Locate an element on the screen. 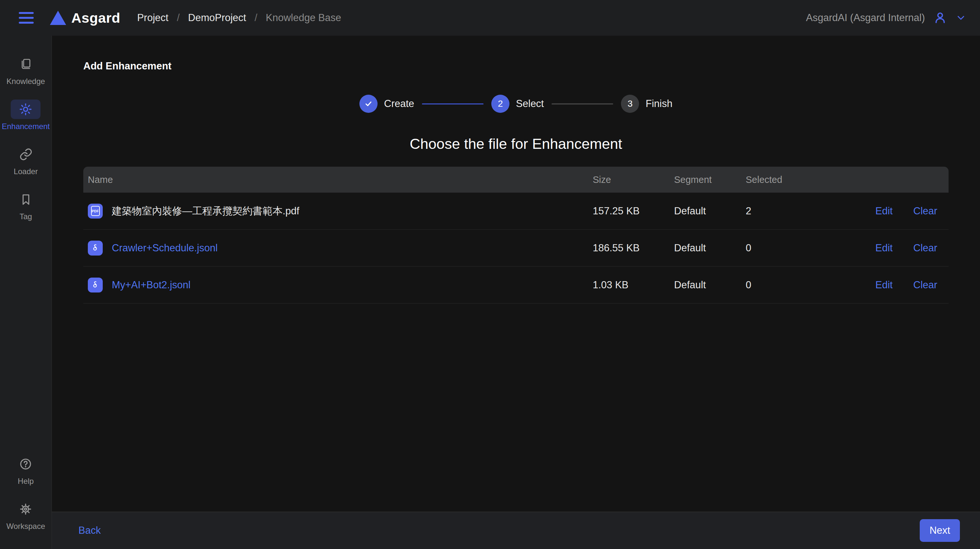 The width and height of the screenshot is (980, 549). account-label: AsgardAI (Asgard Internal) is located at coordinates (865, 18).